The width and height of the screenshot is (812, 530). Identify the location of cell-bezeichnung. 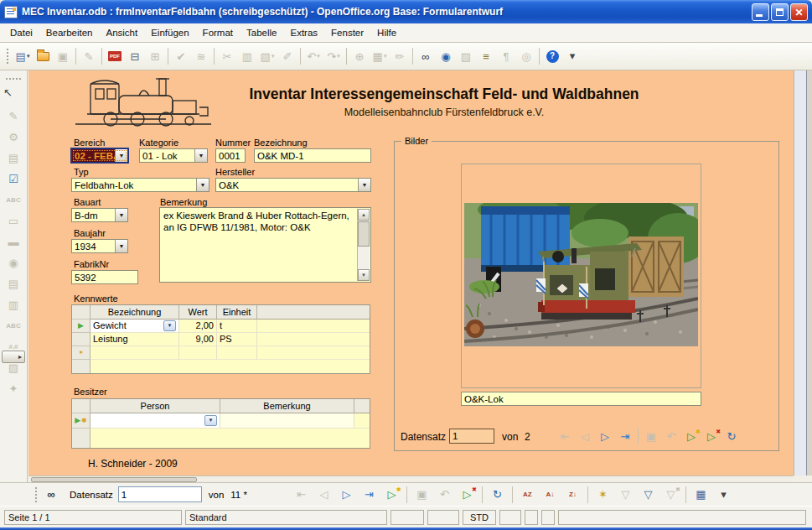
(135, 353).